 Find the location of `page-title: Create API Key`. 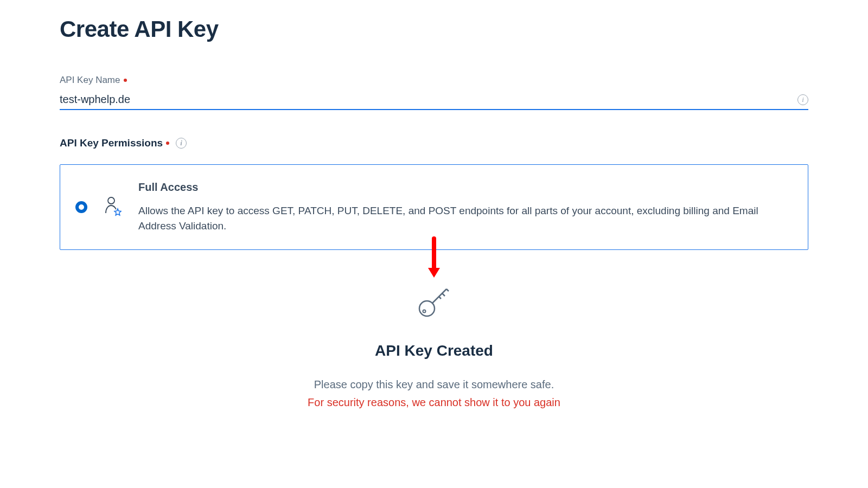

page-title: Create API Key is located at coordinates (434, 29).